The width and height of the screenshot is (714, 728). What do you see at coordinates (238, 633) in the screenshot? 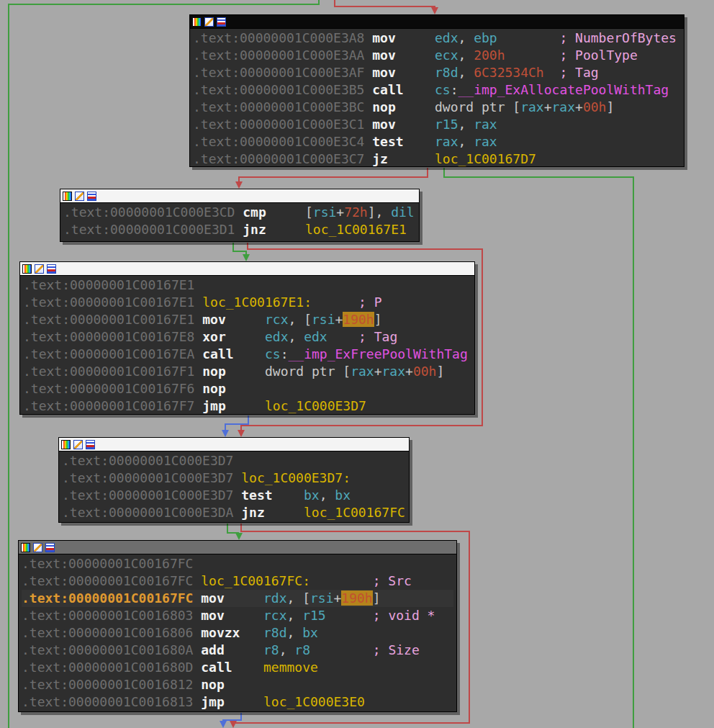
I see `disassembly-line: .text:00000001C0016806 movzx r8d, bx` at bounding box center [238, 633].